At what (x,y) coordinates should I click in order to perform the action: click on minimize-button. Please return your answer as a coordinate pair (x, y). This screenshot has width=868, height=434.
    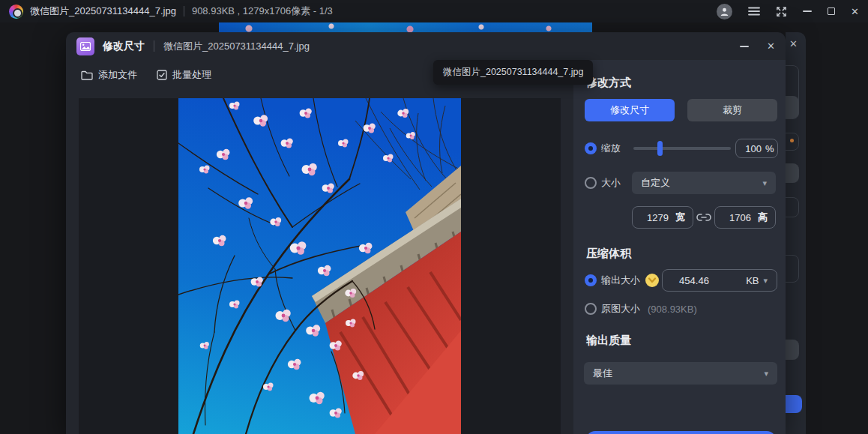
    Looking at the image, I should click on (807, 11).